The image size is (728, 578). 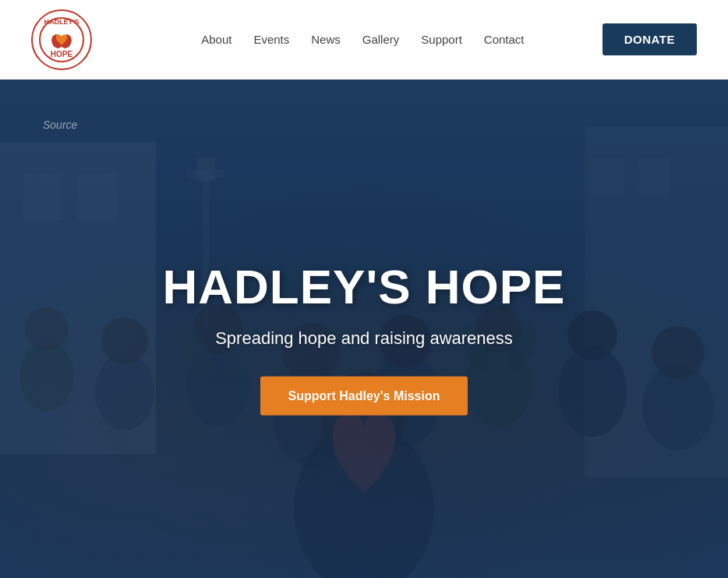 What do you see at coordinates (217, 39) in the screenshot?
I see `nav-about: About` at bounding box center [217, 39].